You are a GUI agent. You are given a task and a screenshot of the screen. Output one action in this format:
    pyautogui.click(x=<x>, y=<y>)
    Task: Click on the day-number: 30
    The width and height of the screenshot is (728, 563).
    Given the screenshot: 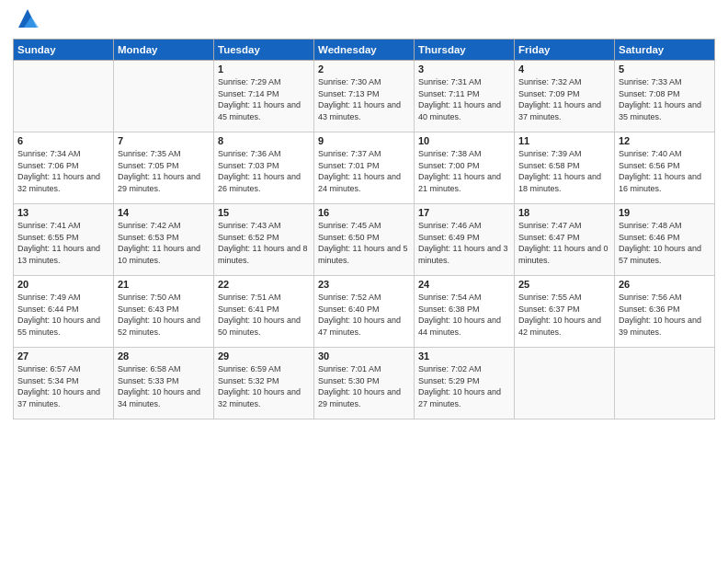 What is the action you would take?
    pyautogui.click(x=364, y=356)
    